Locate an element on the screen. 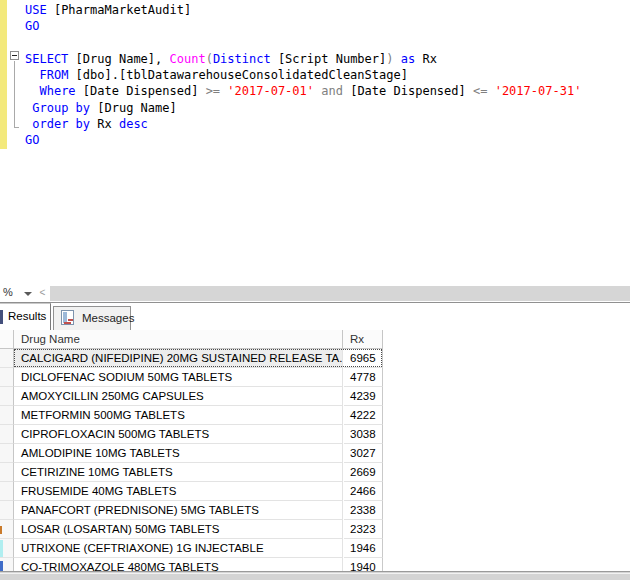 This screenshot has height=580, width=630. table-row: METFORMIN 500MG TABLETS4222 is located at coordinates (315, 416).